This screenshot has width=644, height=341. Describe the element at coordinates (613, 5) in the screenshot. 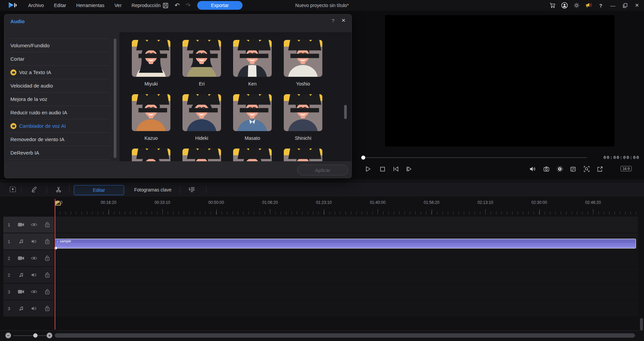

I see `minimize-icon: —` at that location.